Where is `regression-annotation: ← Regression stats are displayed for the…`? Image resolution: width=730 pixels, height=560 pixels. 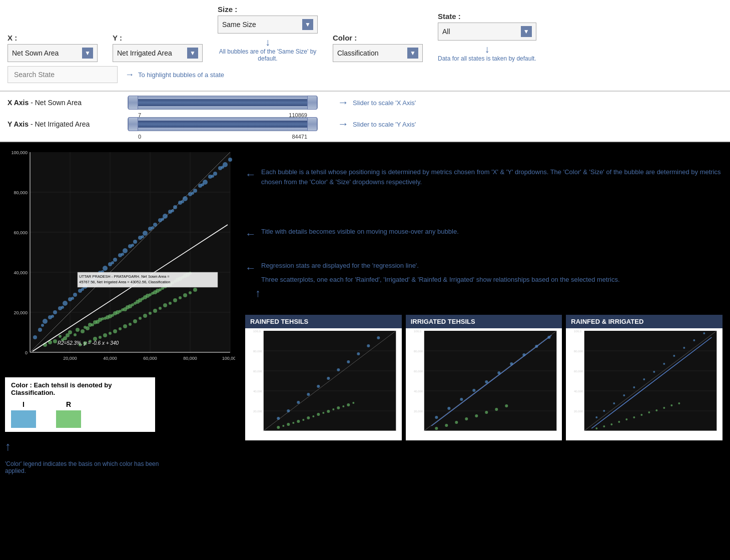
regression-annotation: ← Regression stats are displayed for the… is located at coordinates (484, 280).